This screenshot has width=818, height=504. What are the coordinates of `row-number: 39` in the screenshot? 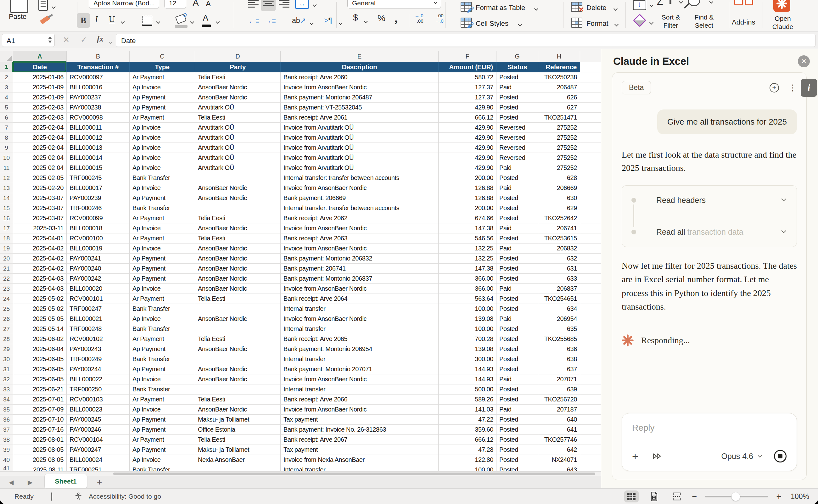 It's located at (7, 450).